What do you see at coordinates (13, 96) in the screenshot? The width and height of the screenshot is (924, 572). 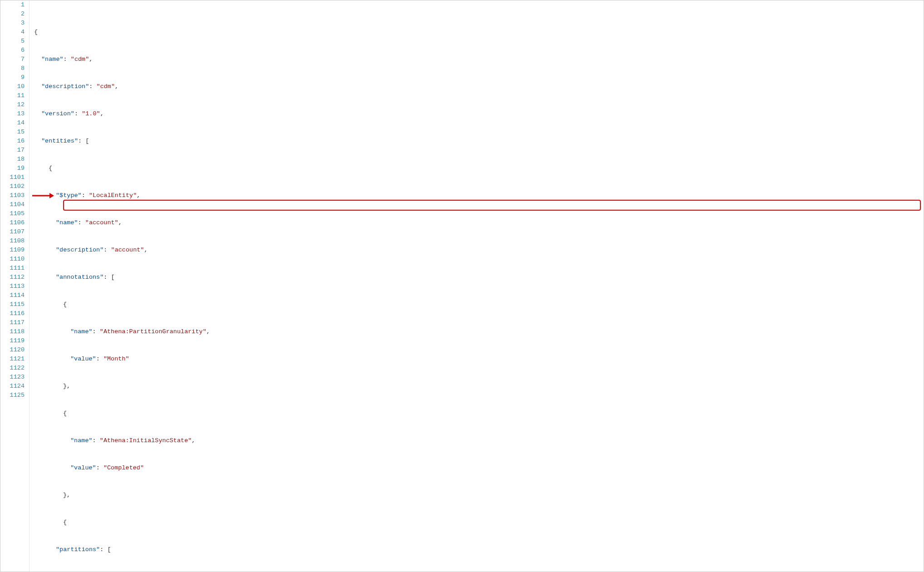 I see `line-number: 11` at bounding box center [13, 96].